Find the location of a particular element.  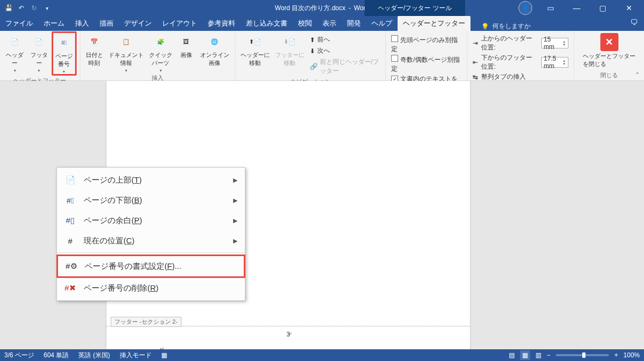

remove-icon: #✖ is located at coordinates (70, 288).